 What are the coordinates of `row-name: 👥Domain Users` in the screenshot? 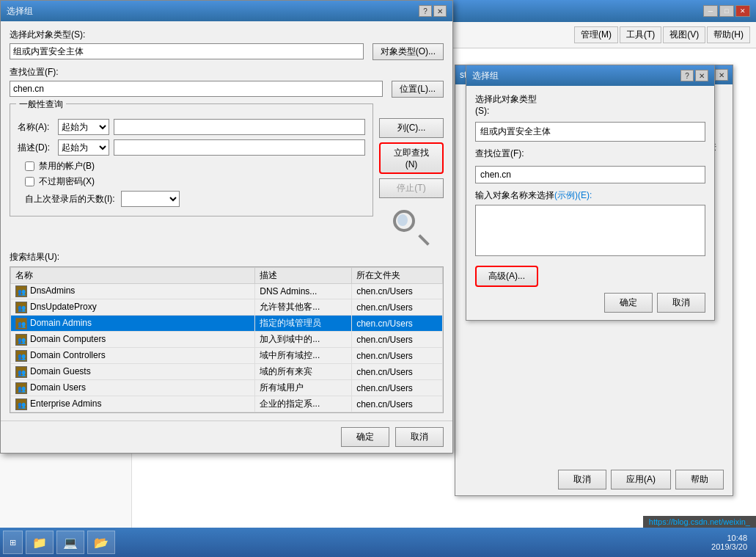 It's located at (133, 388).